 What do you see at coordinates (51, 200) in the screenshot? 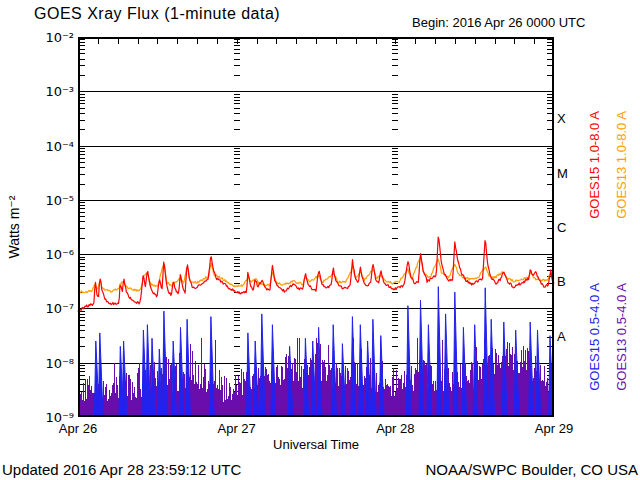
I see `y-tick-label: 10⁻⁵` at bounding box center [51, 200].